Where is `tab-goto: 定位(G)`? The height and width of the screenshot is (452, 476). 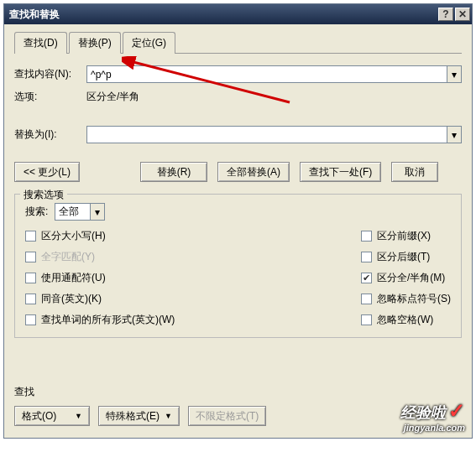 tab-goto: 定位(G) is located at coordinates (149, 43).